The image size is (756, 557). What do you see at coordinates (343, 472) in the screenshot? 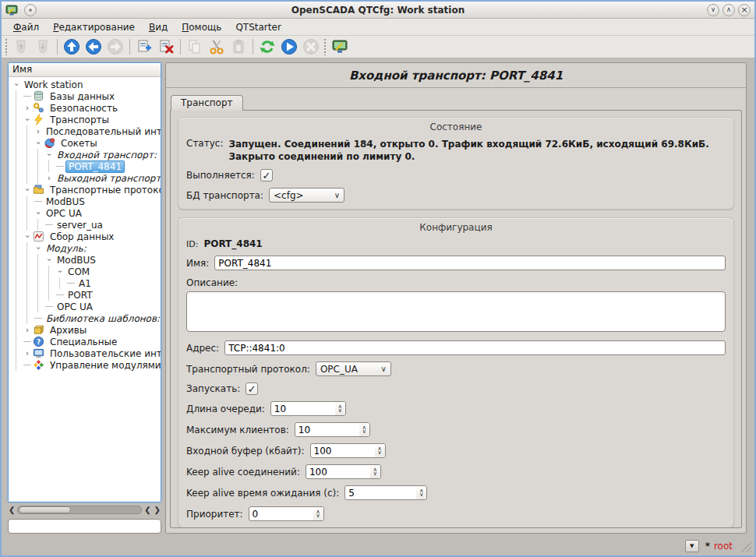
I see `keepalive-count-spinbox: ∧∨` at bounding box center [343, 472].